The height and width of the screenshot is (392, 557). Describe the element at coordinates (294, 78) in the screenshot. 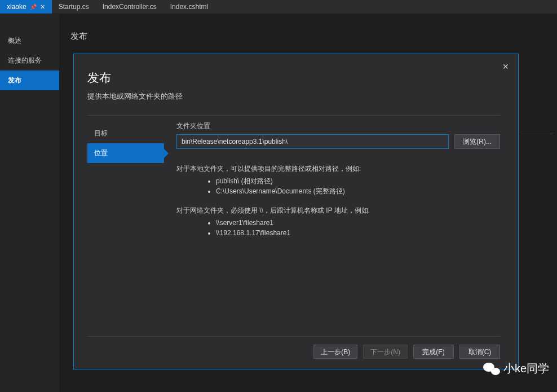

I see `dialog-title: 发布` at that location.